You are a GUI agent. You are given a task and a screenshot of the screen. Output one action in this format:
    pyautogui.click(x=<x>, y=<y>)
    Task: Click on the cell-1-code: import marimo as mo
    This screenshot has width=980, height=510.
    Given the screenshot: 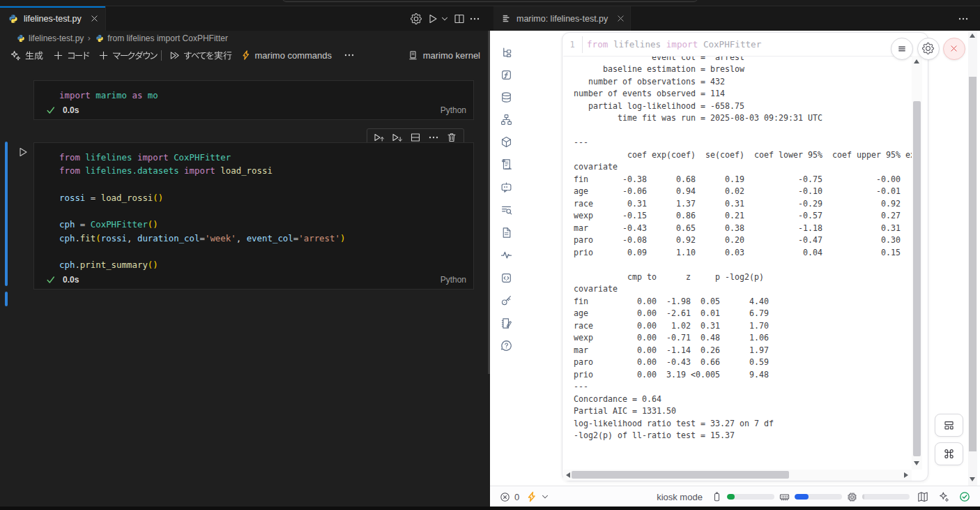 What is the action you would take?
    pyautogui.click(x=254, y=91)
    